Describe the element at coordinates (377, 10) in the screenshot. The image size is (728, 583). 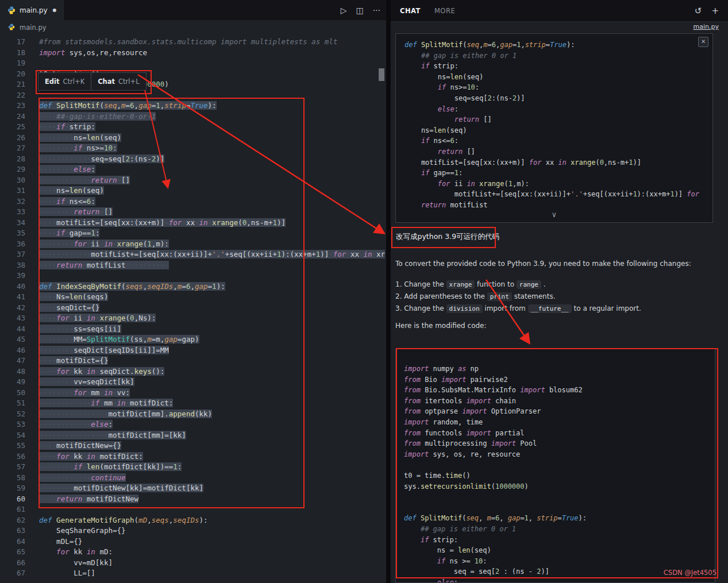
I see `more-actions-button: ···` at that location.